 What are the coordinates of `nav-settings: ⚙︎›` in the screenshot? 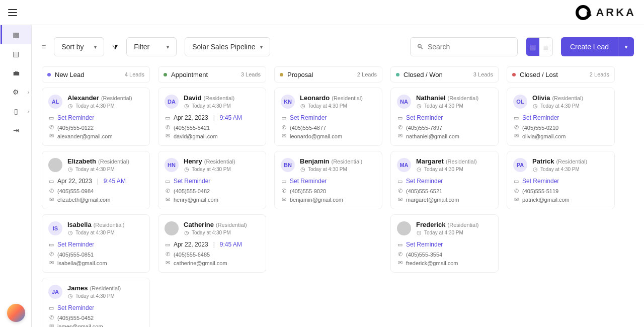 It's located at (16, 92).